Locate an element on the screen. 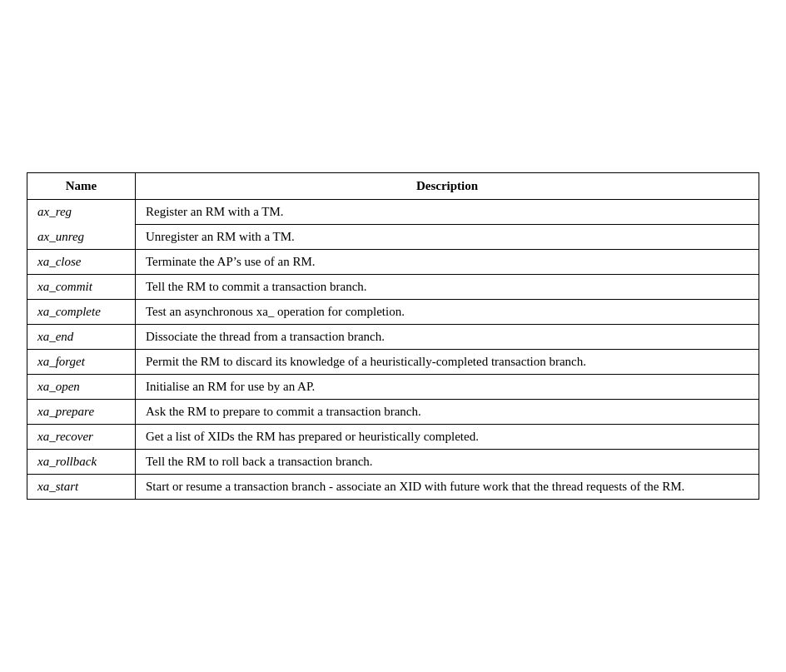 This screenshot has height=672, width=786. function-description: Permit the RM to discard its knowledge o… is located at coordinates (448, 362).